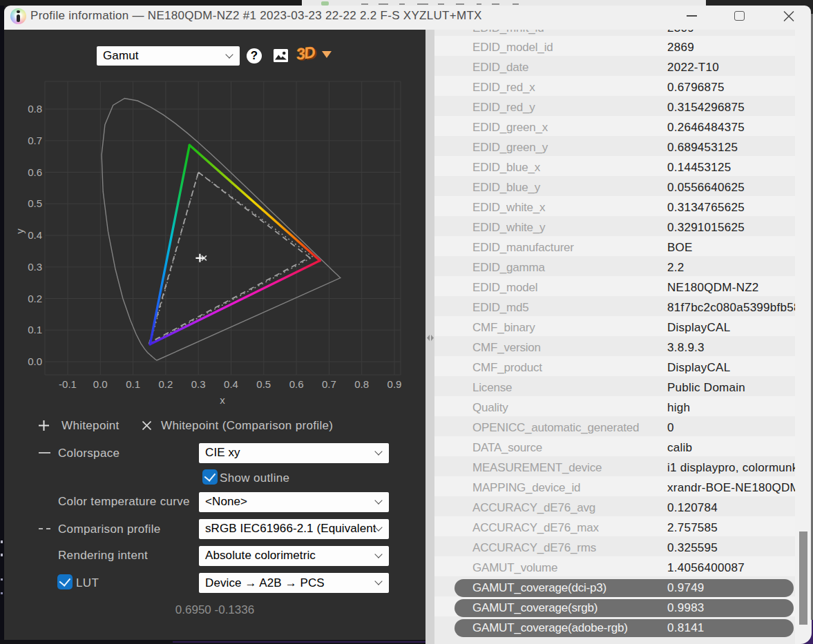 This screenshot has height=644, width=813. I want to click on svg-text: y, so click(19, 231).